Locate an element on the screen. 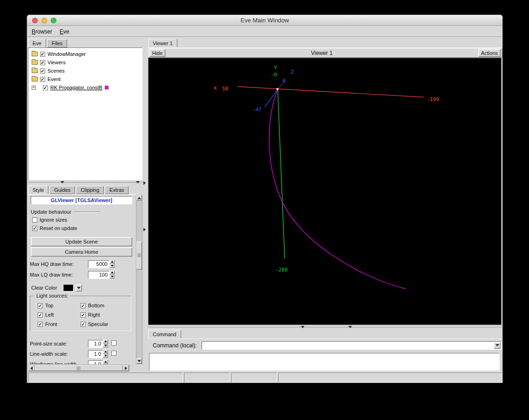 This screenshot has width=529, height=420. max-hq-input: 5000 is located at coordinates (99, 264).